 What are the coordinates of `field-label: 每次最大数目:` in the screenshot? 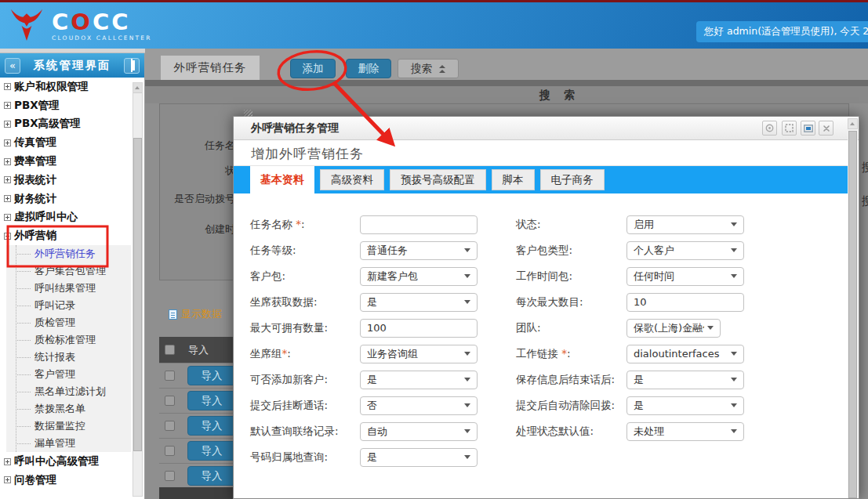 It's located at (571, 302).